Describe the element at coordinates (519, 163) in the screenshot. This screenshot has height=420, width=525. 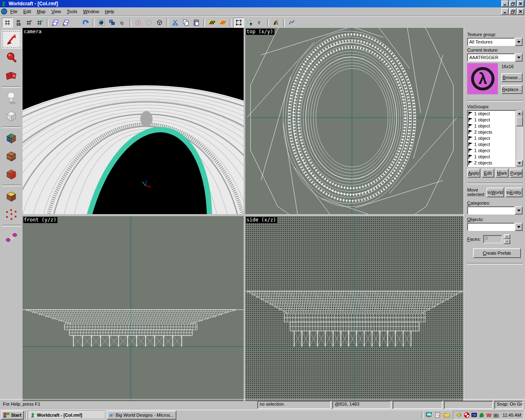
I see `scroll-down-button` at that location.